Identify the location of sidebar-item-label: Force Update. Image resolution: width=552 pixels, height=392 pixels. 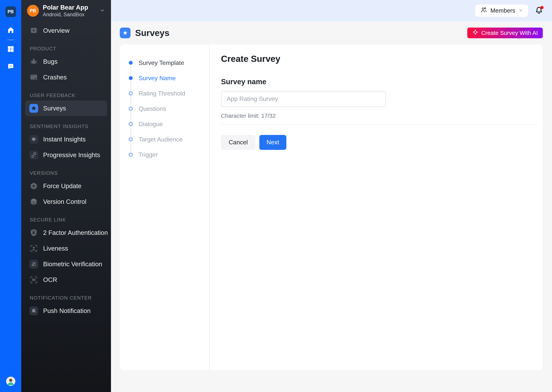
(62, 186).